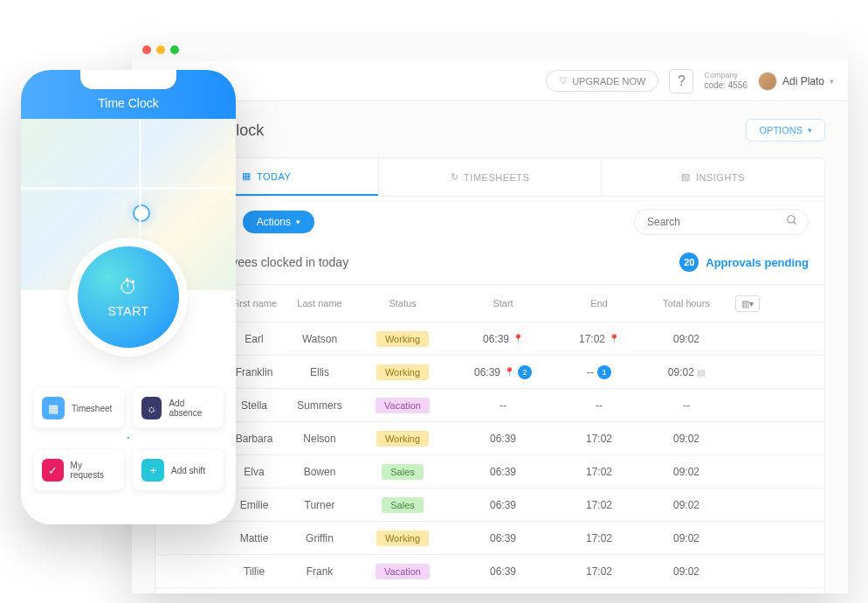 This screenshot has width=868, height=603. I want to click on cell-first-name: Tillie, so click(254, 572).